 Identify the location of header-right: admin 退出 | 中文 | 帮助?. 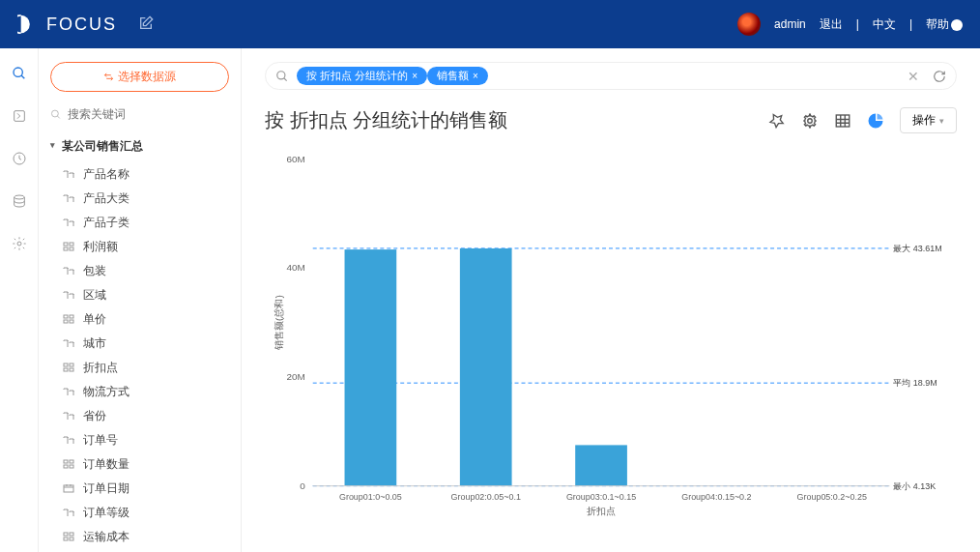
(850, 24).